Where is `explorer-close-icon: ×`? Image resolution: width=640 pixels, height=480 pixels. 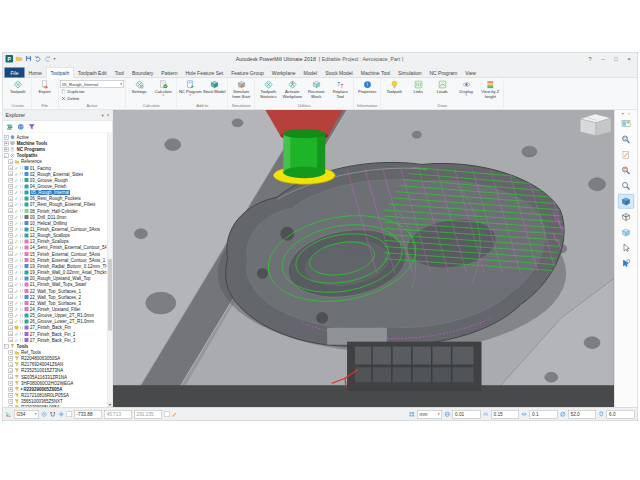 explorer-close-icon: × is located at coordinates (108, 116).